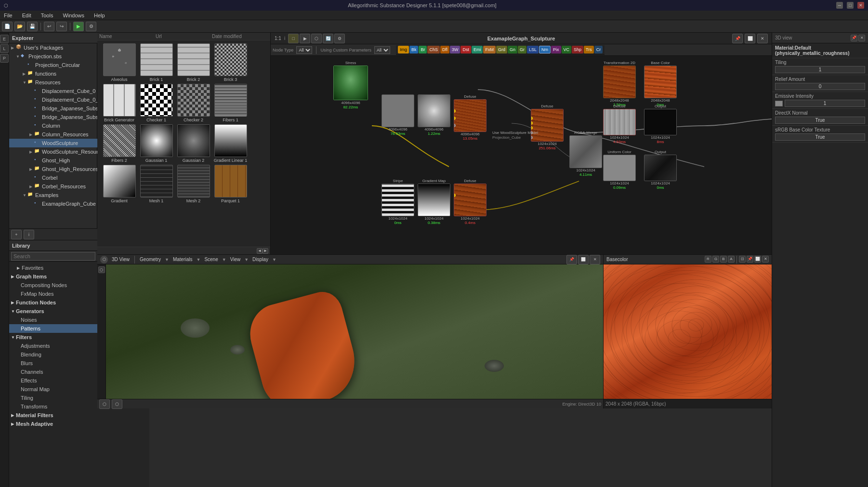 This screenshot has height=487, width=868. Describe the element at coordinates (820, 69) in the screenshot. I see `prop-tiling-value: 1` at that location.